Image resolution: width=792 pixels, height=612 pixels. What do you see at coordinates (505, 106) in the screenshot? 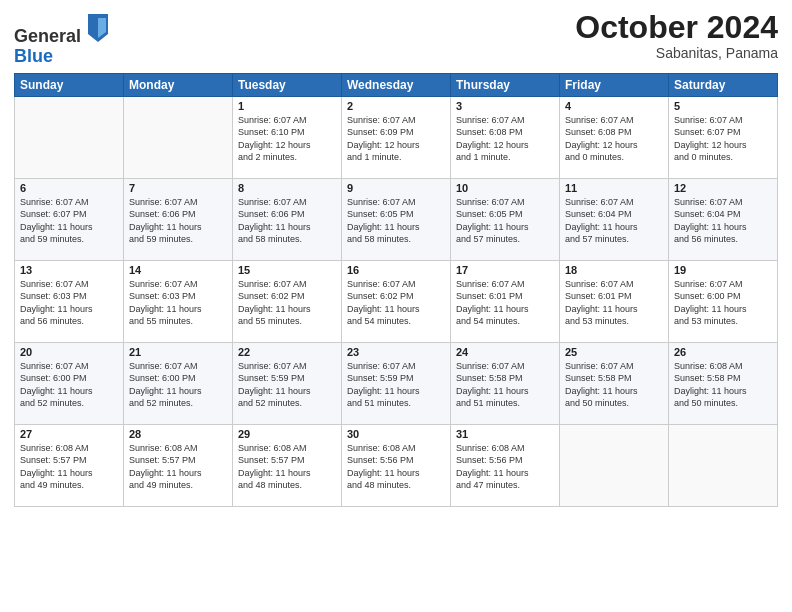
I see `day-number: 3` at bounding box center [505, 106].